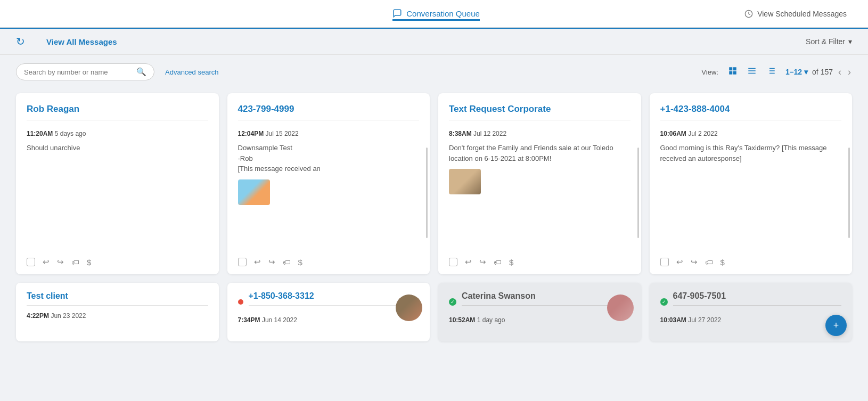 The height and width of the screenshot is (401, 868). I want to click on card-header: ✓ 647-905-7501, so click(751, 301).